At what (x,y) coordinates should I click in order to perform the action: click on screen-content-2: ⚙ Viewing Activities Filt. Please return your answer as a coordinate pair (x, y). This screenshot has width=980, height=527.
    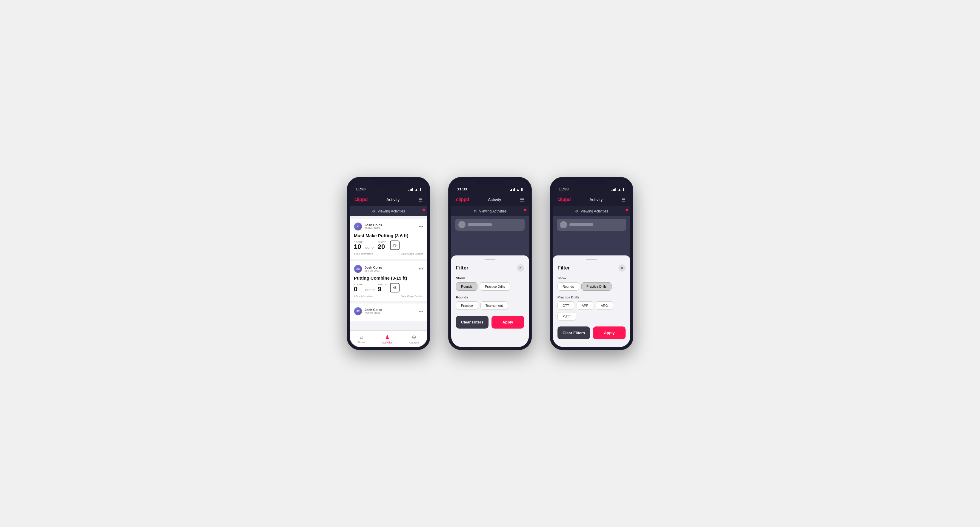
    Looking at the image, I should click on (490, 277).